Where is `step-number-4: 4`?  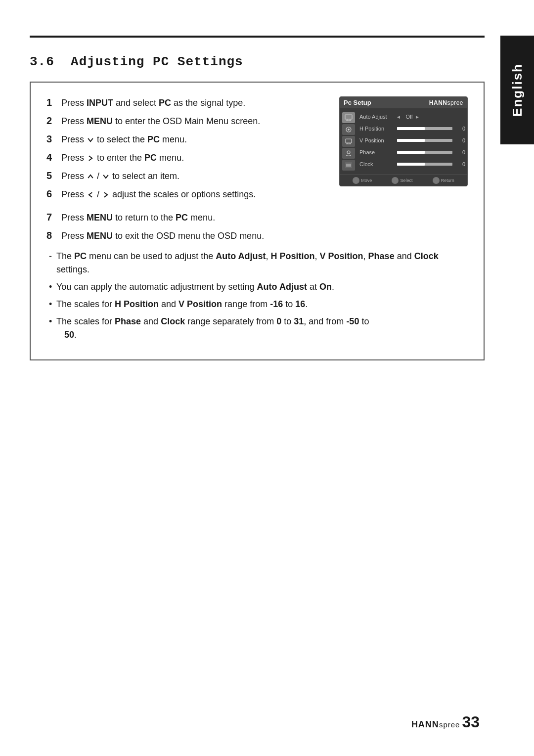 step-number-4: 4 is located at coordinates (54, 157).